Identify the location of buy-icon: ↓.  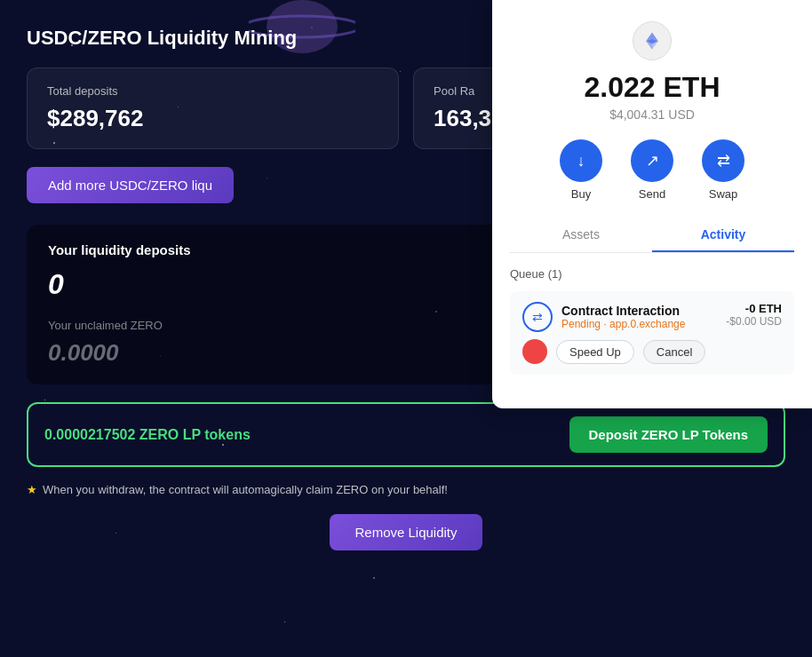
(581, 161).